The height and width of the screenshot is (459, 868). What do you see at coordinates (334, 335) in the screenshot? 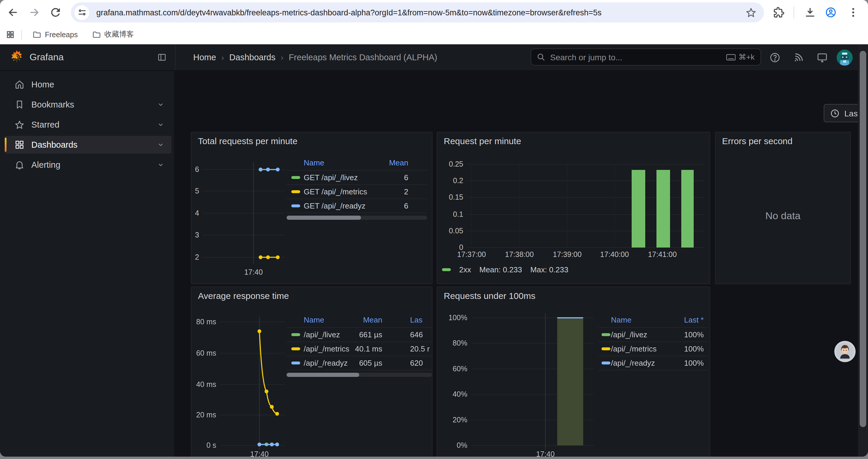
I see `legend-cell: 661 µs` at bounding box center [334, 335].